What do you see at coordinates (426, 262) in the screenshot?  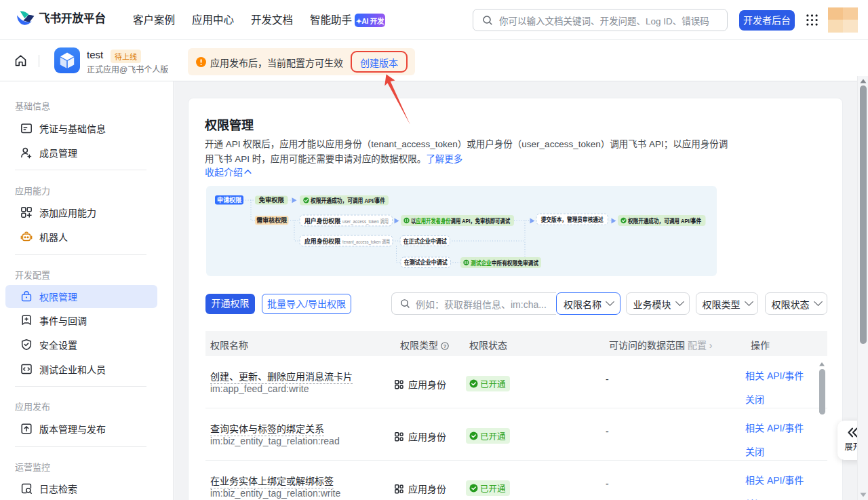 I see `svg-text: 在测试企业中调试` at bounding box center [426, 262].